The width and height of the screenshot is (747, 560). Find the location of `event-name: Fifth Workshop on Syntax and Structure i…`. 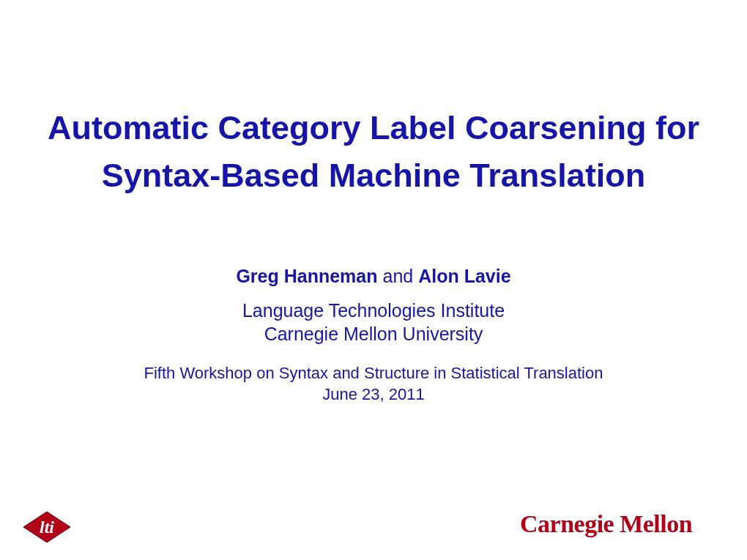

event-name: Fifth Workshop on Syntax and Structure i… is located at coordinates (374, 373).